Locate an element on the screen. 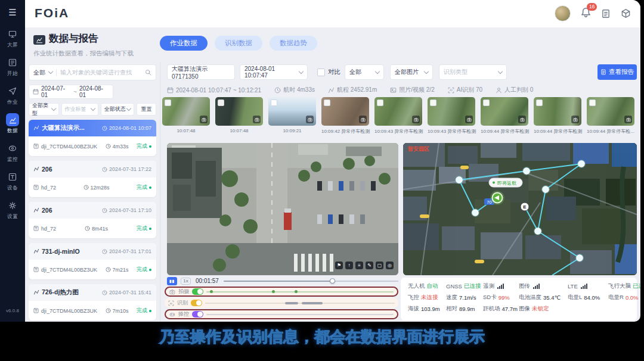  frame-icon: ▢ is located at coordinates (379, 266).